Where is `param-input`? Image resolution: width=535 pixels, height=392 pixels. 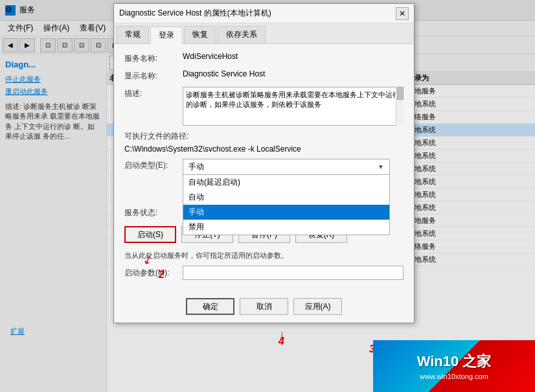
param-input is located at coordinates (293, 273).